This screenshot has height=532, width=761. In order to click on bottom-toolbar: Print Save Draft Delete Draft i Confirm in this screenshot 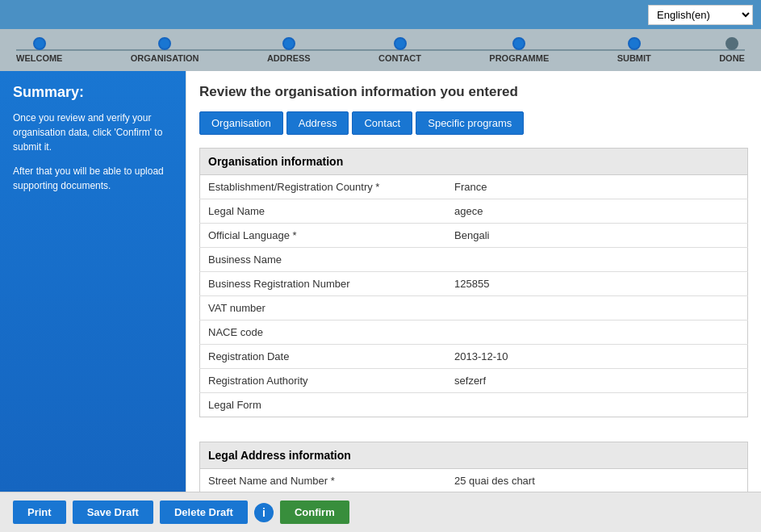, I will do `click(381, 512)`.